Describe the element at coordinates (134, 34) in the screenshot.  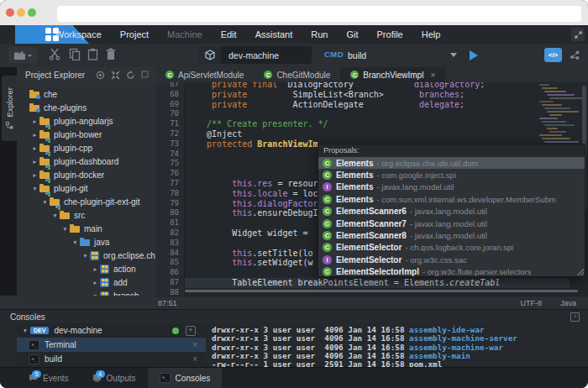
I see `menu-item-project: Project` at that location.